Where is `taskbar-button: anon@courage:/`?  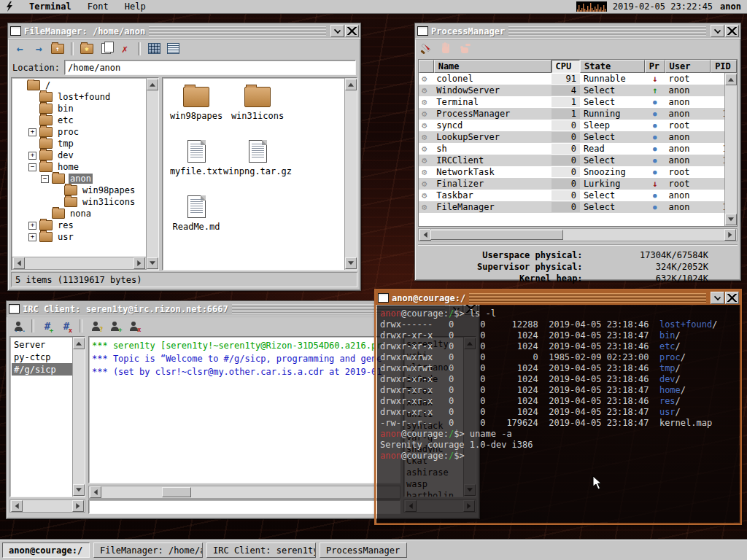 taskbar-button: anon@courage:/ is located at coordinates (46, 550).